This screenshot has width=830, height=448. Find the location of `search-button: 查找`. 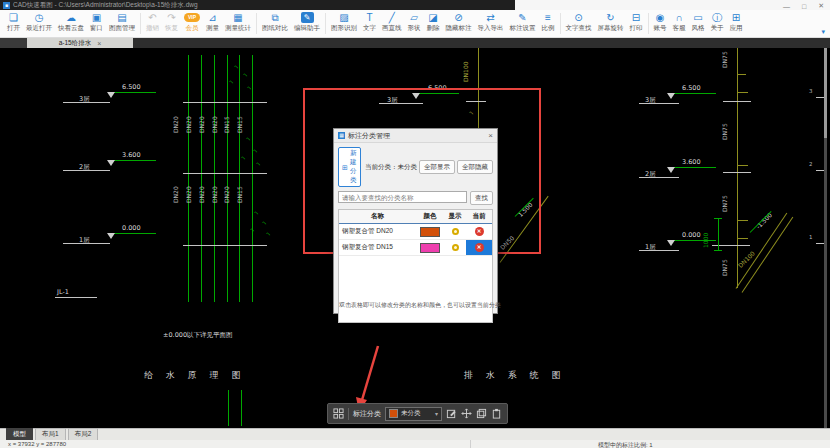

search-button: 查找 is located at coordinates (482, 198).